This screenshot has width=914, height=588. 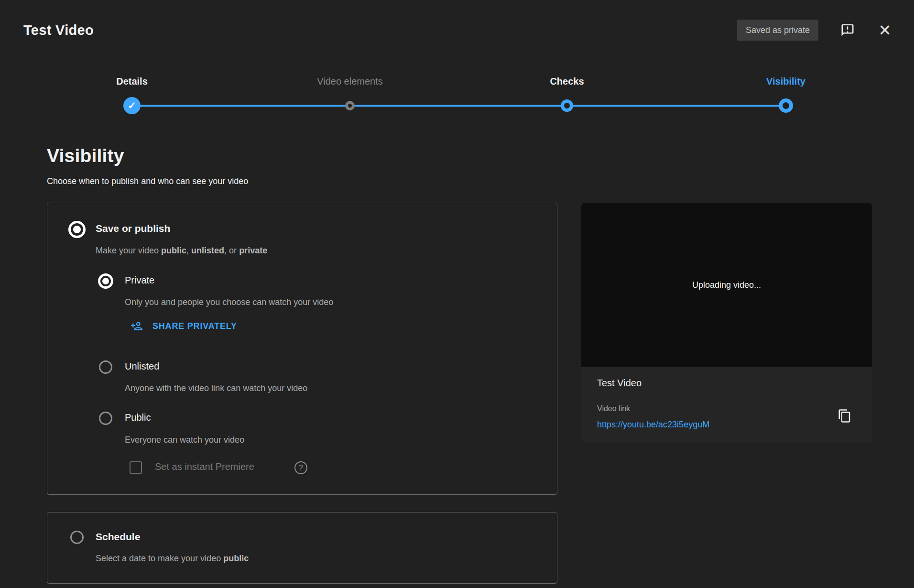 I want to click on unlisted-radio, so click(x=106, y=367).